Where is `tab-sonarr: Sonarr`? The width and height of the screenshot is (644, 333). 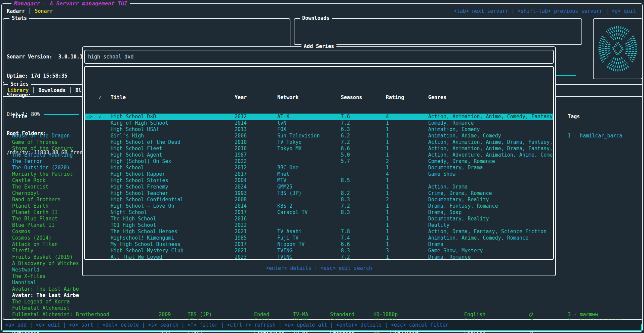 tab-sonarr: Sonarr is located at coordinates (44, 11).